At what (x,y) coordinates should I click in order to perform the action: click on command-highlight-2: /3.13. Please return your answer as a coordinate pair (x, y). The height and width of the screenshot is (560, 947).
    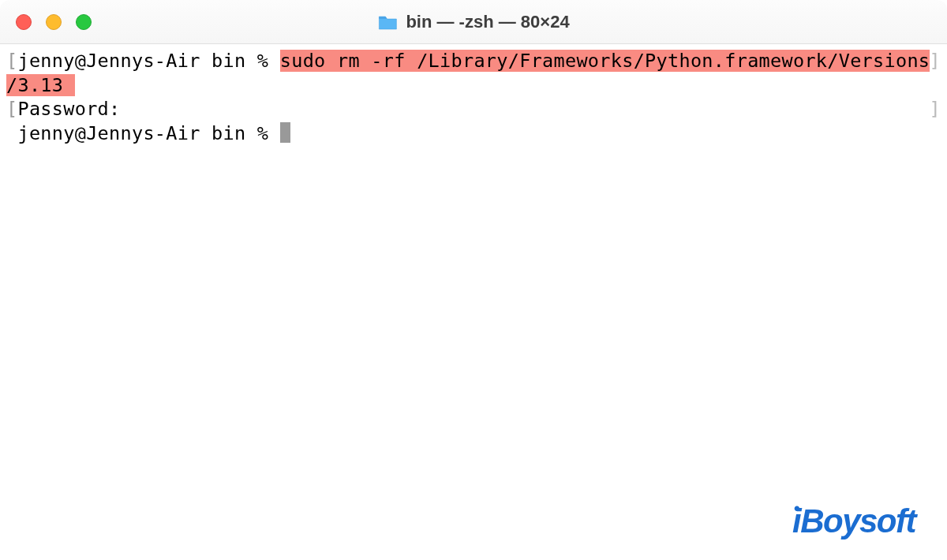
    Looking at the image, I should click on (41, 85).